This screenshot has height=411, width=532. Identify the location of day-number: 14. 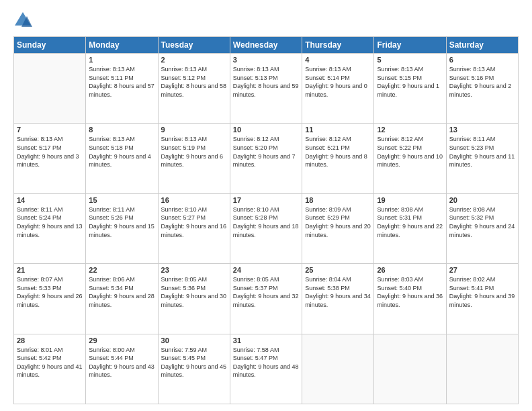
(50, 200).